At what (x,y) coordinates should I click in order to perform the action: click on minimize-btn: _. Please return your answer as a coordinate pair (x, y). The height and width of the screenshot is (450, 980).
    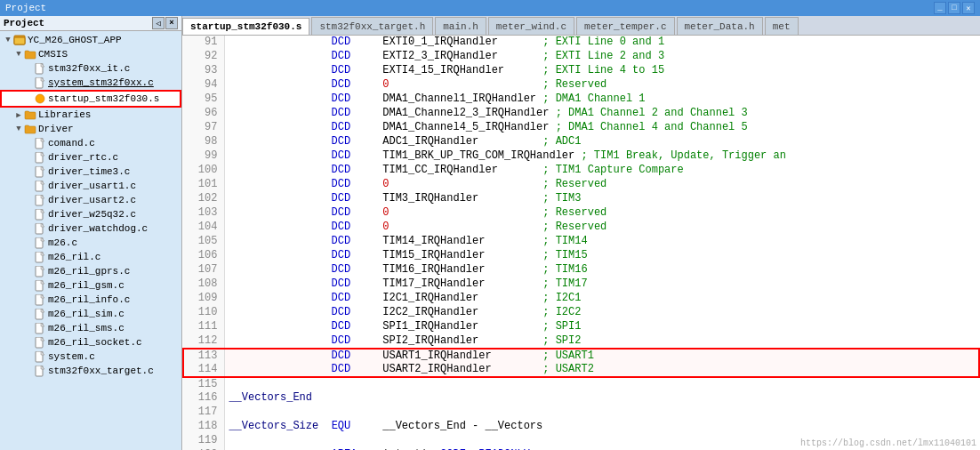
    Looking at the image, I should click on (940, 8).